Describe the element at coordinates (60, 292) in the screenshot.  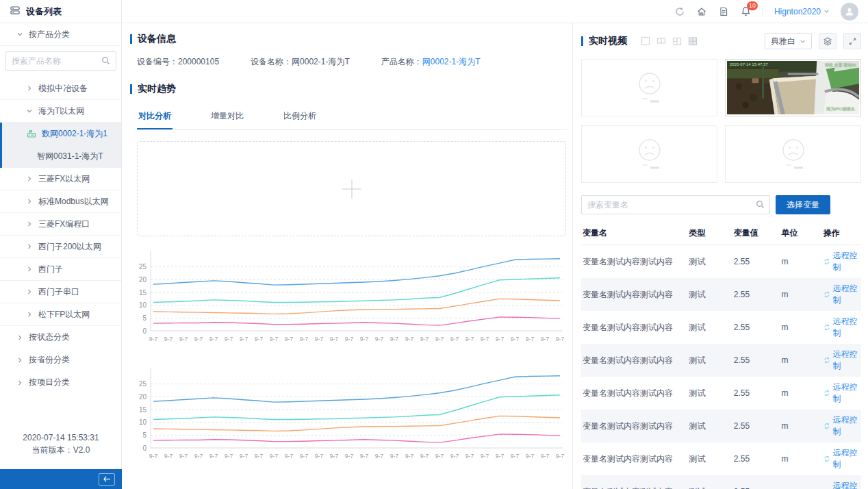
I see `sidebar-item-9: 西门子串口` at that location.